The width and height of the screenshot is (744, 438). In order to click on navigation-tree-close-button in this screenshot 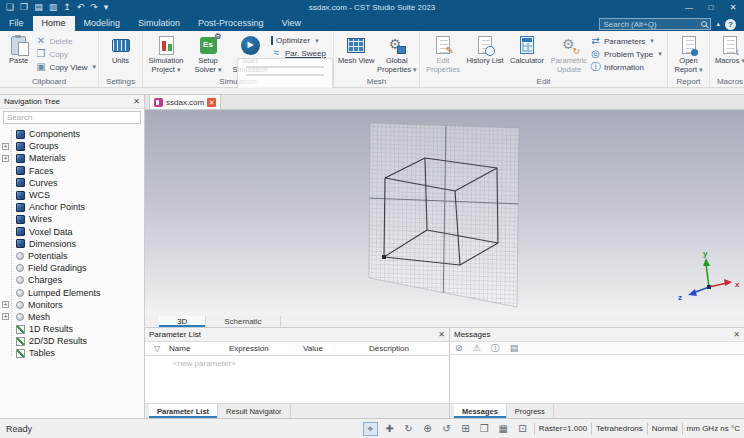, I will do `click(136, 102)`.